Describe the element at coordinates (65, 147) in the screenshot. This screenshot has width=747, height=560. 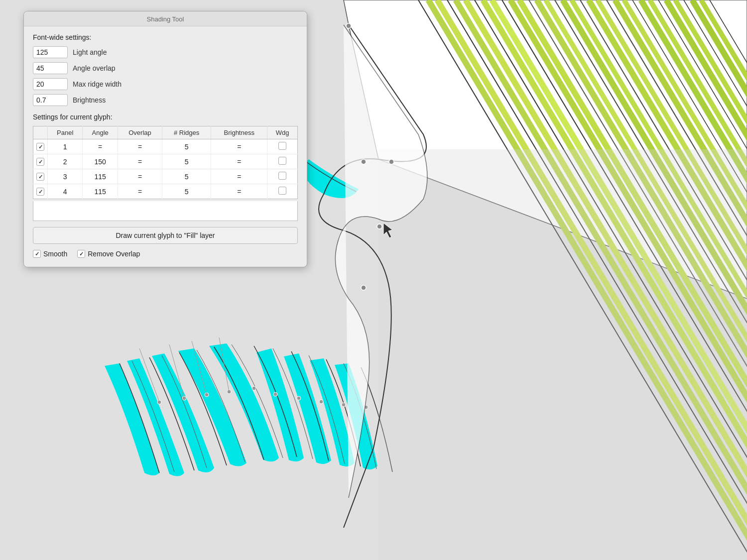
I see `row-panel: 1` at that location.